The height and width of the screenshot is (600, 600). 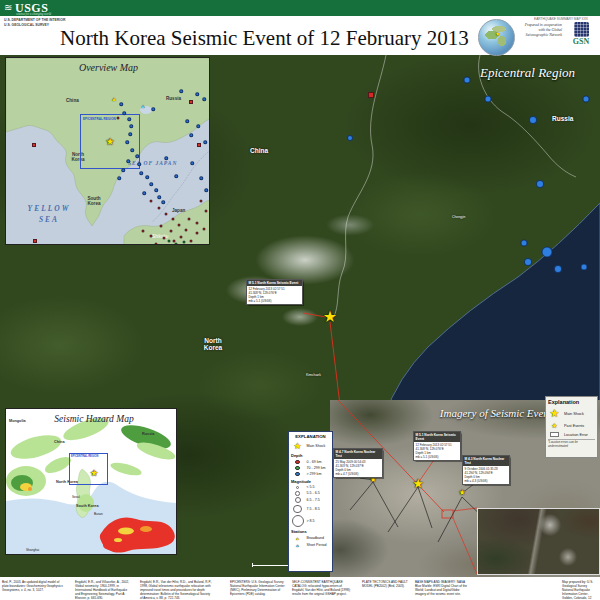 What do you see at coordinates (330, 317) in the screenshot?
I see `main-shock-star: ★` at bounding box center [330, 317].